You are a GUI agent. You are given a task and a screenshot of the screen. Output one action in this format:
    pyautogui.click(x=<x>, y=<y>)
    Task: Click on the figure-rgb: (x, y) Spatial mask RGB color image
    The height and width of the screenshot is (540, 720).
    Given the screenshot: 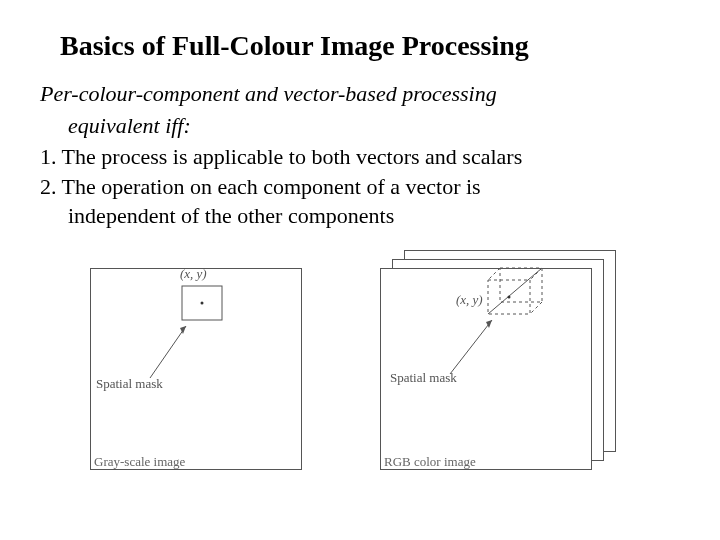 What is the action you would take?
    pyautogui.click(x=505, y=363)
    